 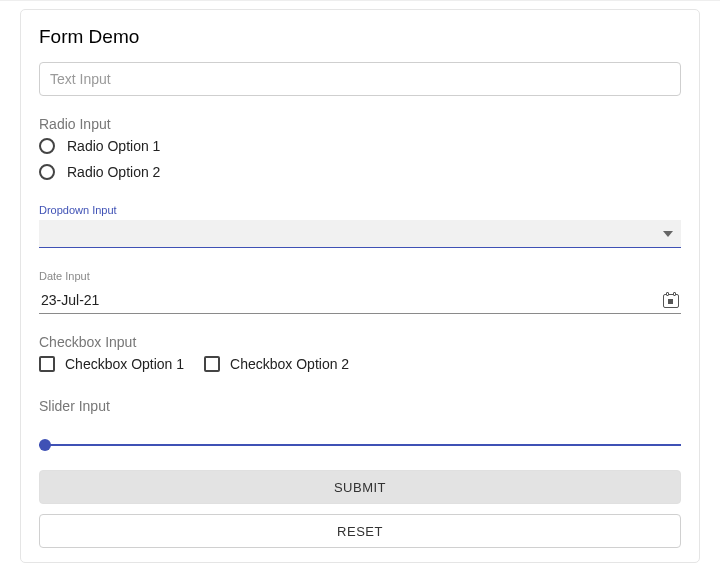 What do you see at coordinates (124, 364) in the screenshot?
I see `checkbox-option-label: Checkbox Option 1` at bounding box center [124, 364].